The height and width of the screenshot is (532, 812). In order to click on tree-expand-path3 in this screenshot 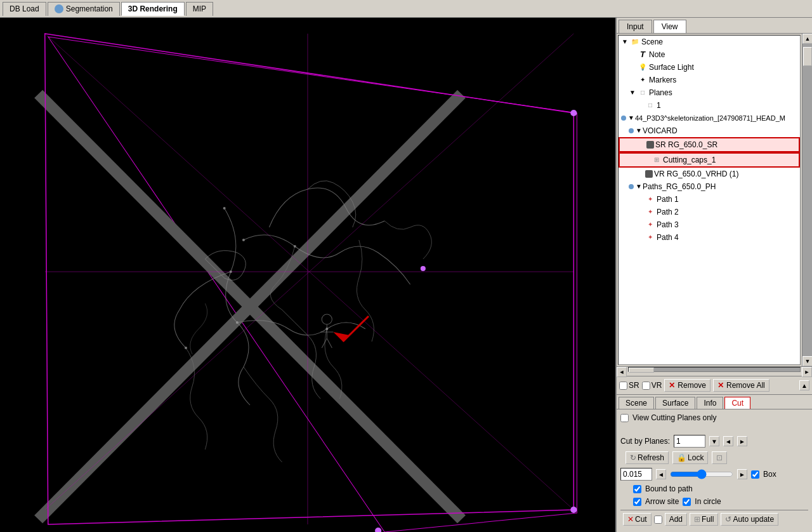, I will do `click(640, 225)`.